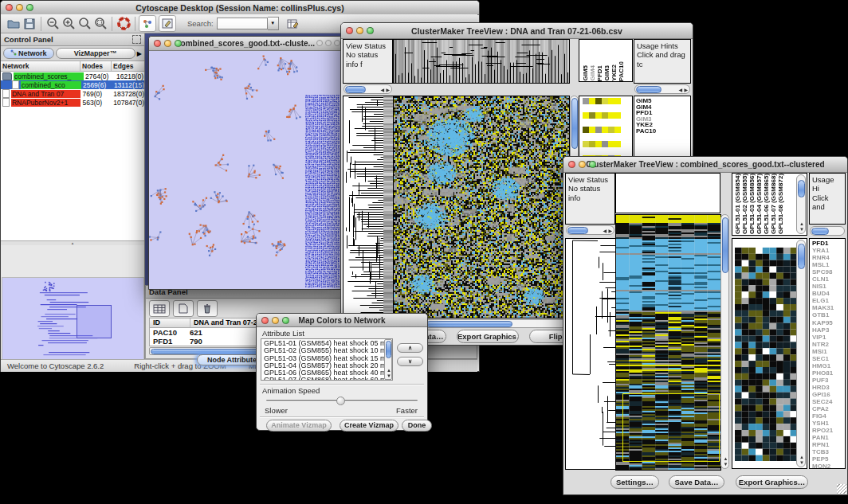 Image resolution: width=848 pixels, height=504 pixels. What do you see at coordinates (773, 204) in the screenshot?
I see `tv2-column-label: GPL51-07 (GSM868)` at bounding box center [773, 204].